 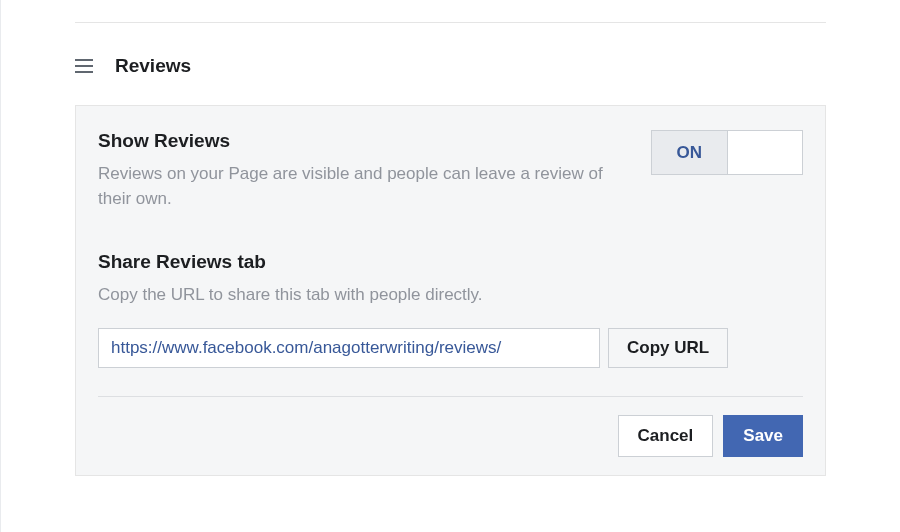 What do you see at coordinates (766, 152) in the screenshot?
I see `toggle-off-side` at bounding box center [766, 152].